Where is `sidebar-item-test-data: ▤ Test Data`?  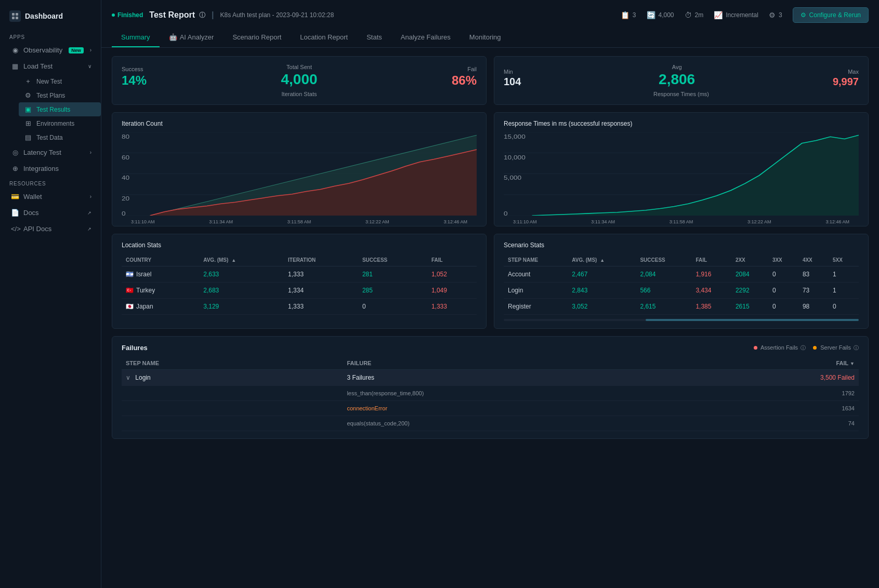
sidebar-item-test-data: ▤ Test Data is located at coordinates (60, 137).